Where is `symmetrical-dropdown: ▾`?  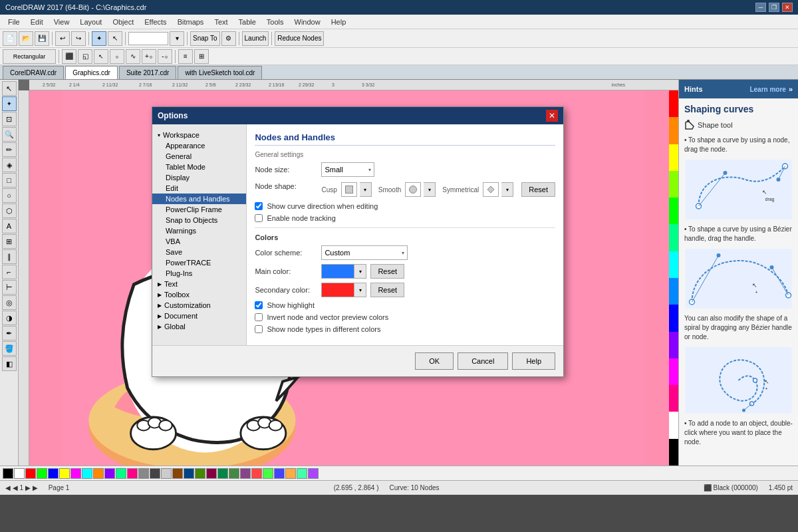 symmetrical-dropdown: ▾ is located at coordinates (507, 190).